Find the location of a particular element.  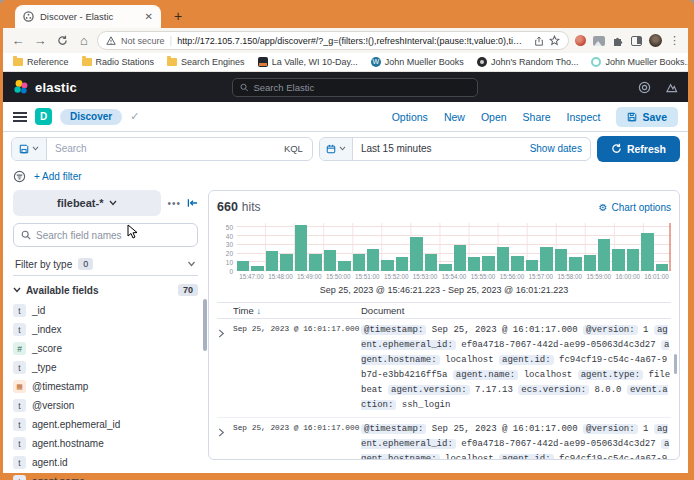

field-search is located at coordinates (106, 235).